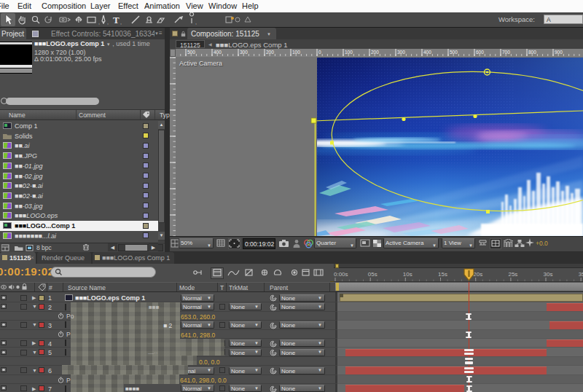 This screenshot has height=392, width=583. What do you see at coordinates (532, 52) in the screenshot?
I see `svg-text: 800` at bounding box center [532, 52].